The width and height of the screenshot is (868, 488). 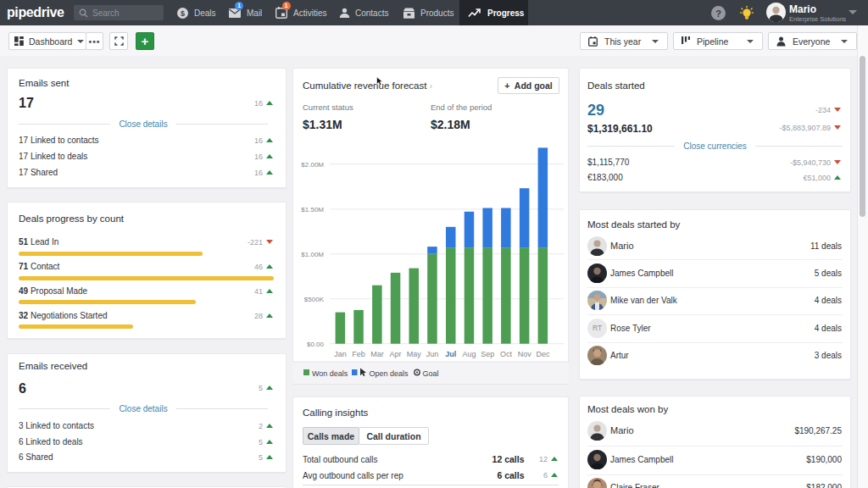 What do you see at coordinates (507, 354) in the screenshot?
I see `svg-text: Oct` at bounding box center [507, 354].